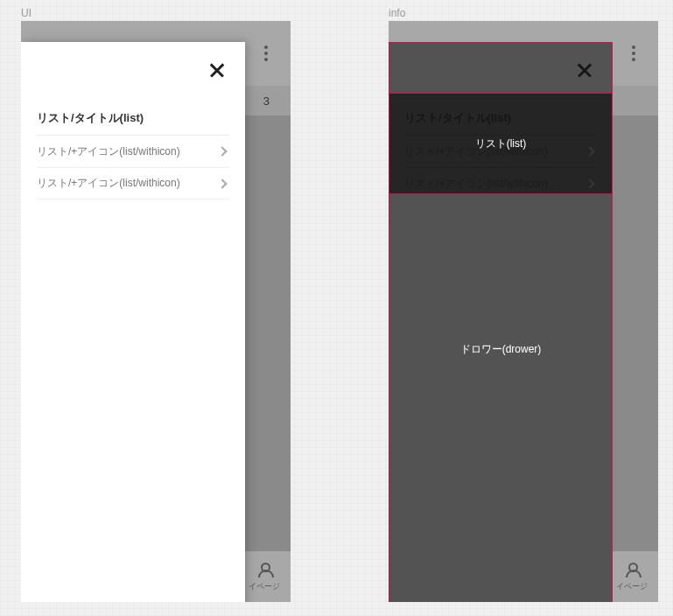 This screenshot has height=616, width=673. What do you see at coordinates (501, 350) in the screenshot?
I see `info-overlay-drawer-label: ドロワー(drower)` at bounding box center [501, 350].